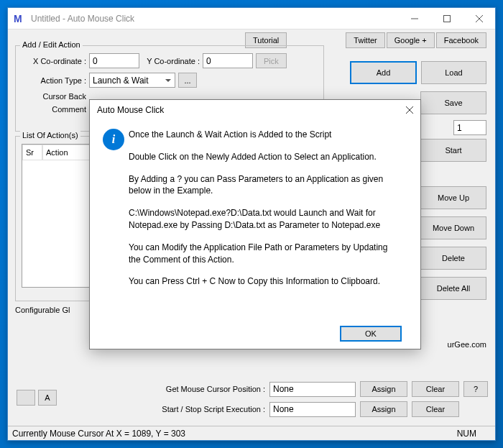  What do you see at coordinates (216, 389) in the screenshot?
I see `get-cursor-label: Get Mouse Cursor Position :` at bounding box center [216, 389].